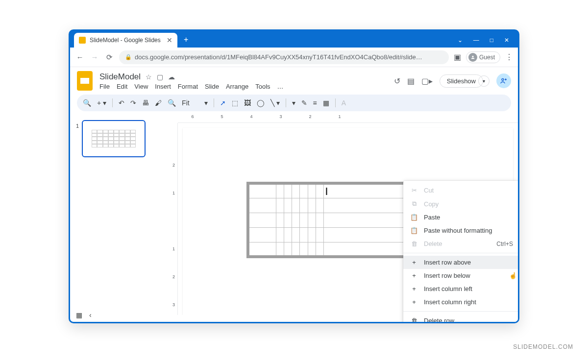 The height and width of the screenshot is (364, 588). Describe the element at coordinates (102, 103) in the screenshot. I see `new-slide-icon: + ▾` at that location.